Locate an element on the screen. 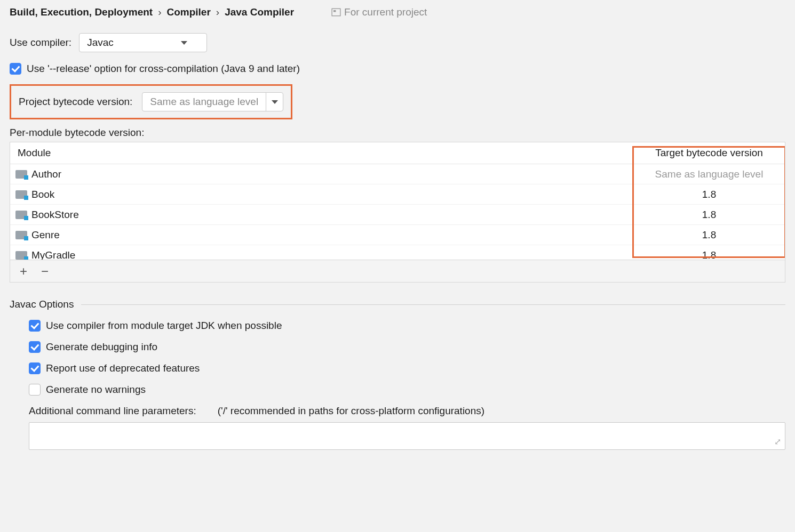 This screenshot has height=532, width=795. scope-label: For current project is located at coordinates (385, 12).